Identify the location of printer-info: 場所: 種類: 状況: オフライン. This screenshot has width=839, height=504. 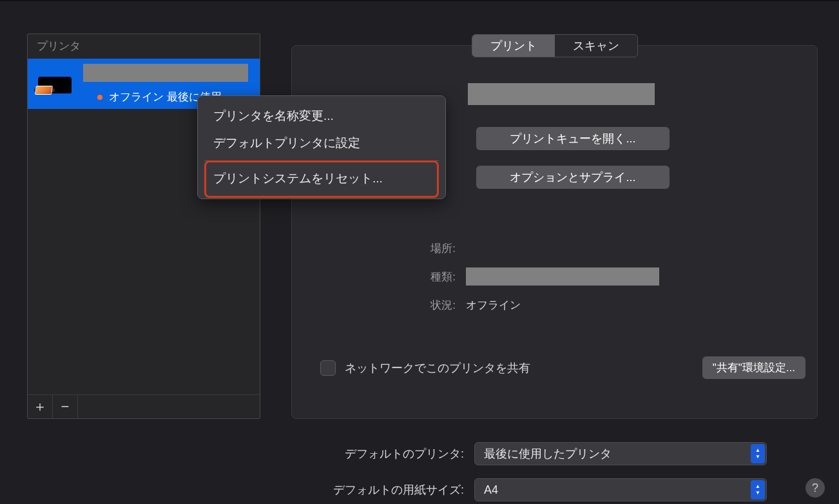
(554, 276).